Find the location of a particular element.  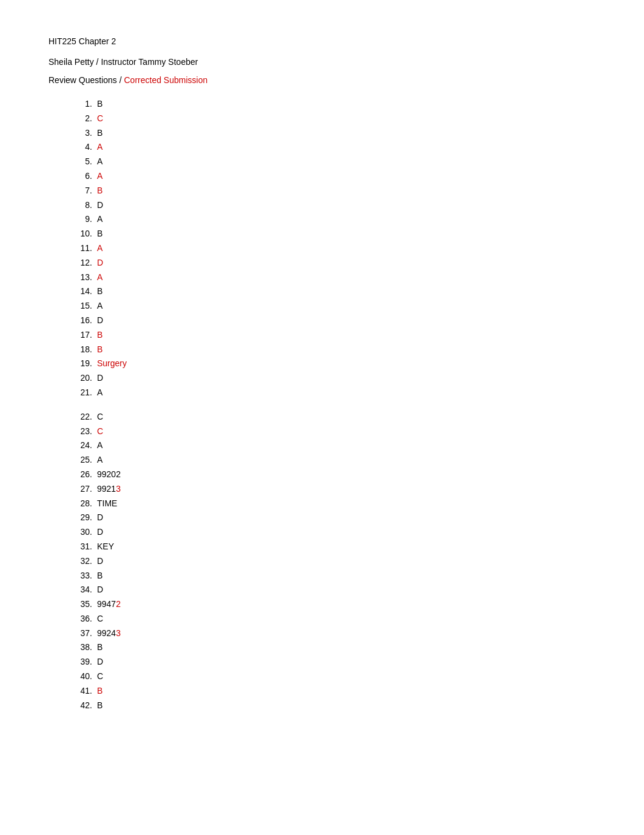

item-number: 31. is located at coordinates (82, 547).